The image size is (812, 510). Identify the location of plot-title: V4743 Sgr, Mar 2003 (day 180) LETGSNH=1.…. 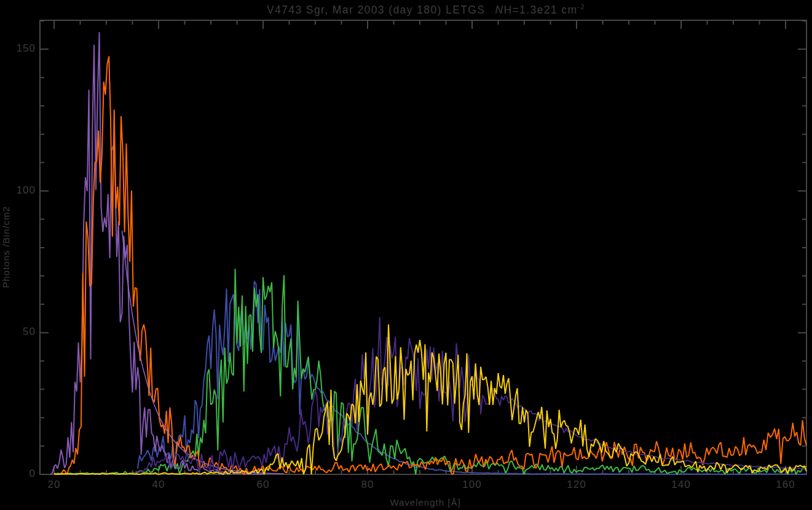
(426, 10).